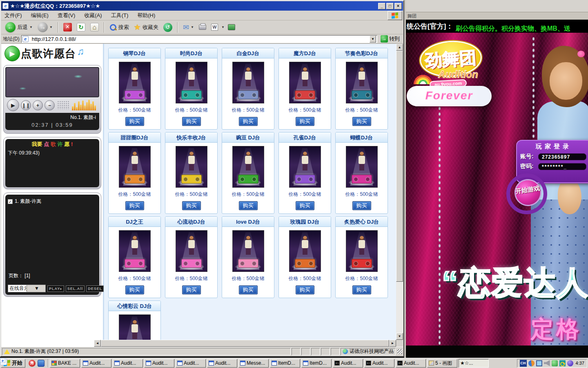 The width and height of the screenshot is (588, 368). I want to click on menu-item: 查看(V), so click(66, 16).